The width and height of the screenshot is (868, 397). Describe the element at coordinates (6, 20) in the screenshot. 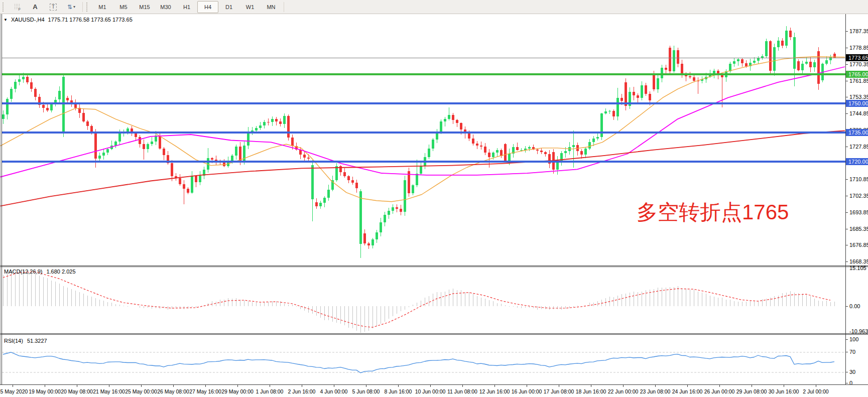

I see `collapse-triangle-icon: ▼` at that location.